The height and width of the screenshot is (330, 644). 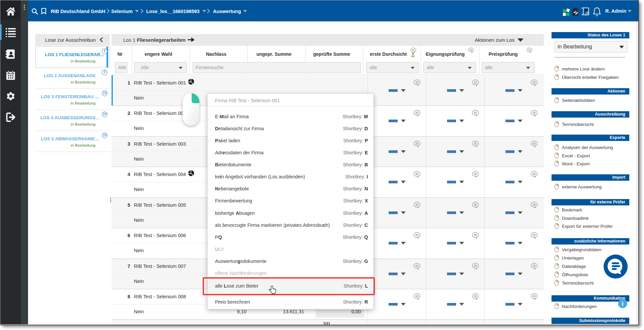 I want to click on svg-text: i, so click(x=622, y=304).